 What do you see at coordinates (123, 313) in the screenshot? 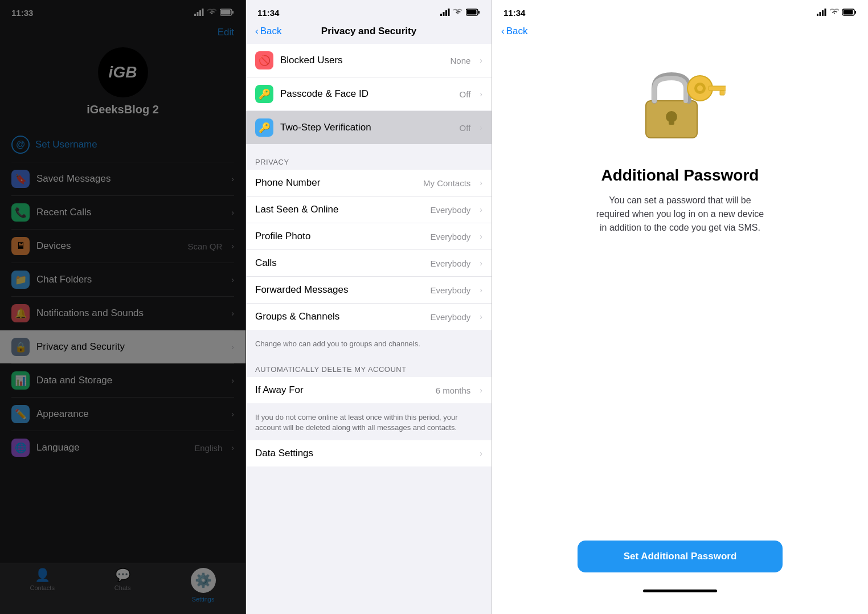
I see `menu-item-notifications: 🔔 Notifications and Sounds ›` at bounding box center [123, 313].